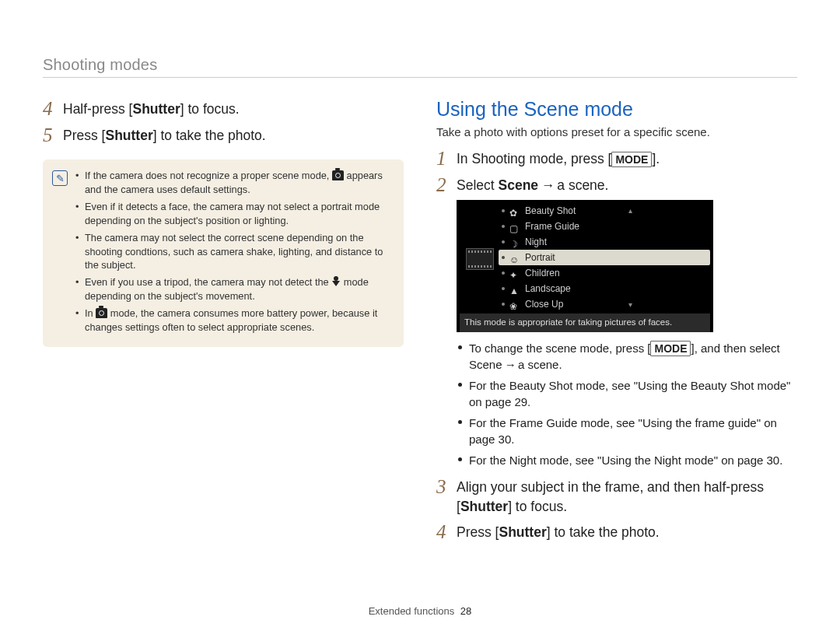 Image resolution: width=840 pixels, height=634 pixels. Describe the element at coordinates (604, 304) in the screenshot. I see `menu-item-close-up: ❀Close Up` at that location.